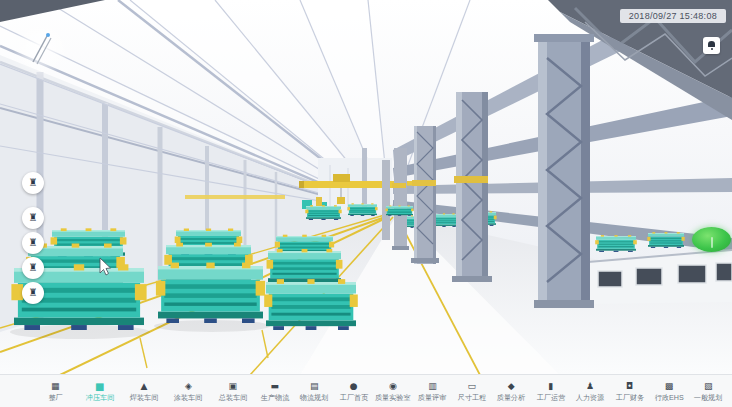  What do you see at coordinates (668, 391) in the screenshot?
I see `toolbar-item-admin-ehs: ▩ 行政EHS` at bounding box center [668, 391].